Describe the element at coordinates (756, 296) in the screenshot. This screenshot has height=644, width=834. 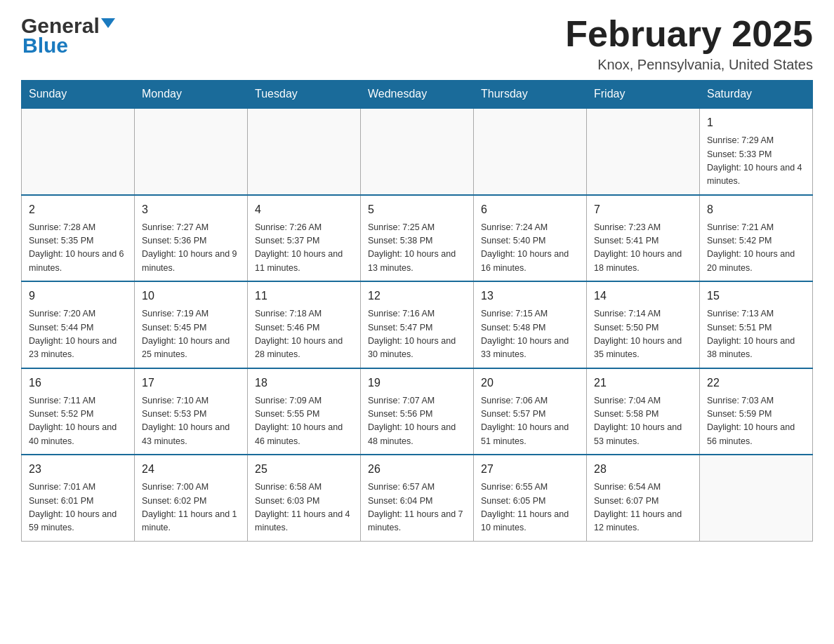
I see `day-number: 15` at that location.